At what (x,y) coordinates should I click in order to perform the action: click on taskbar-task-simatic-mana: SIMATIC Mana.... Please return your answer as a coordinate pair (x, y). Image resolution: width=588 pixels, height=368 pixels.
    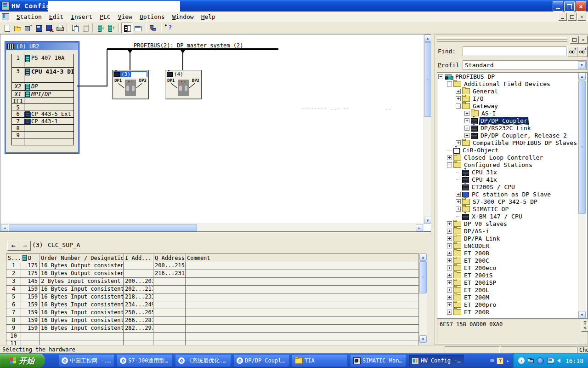
    Looking at the image, I should click on (378, 361).